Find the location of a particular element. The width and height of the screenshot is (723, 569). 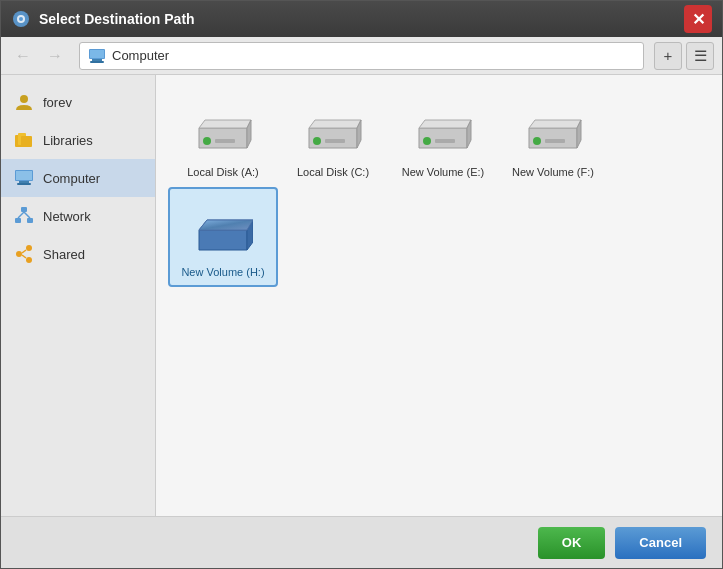

disk-f-icon is located at coordinates (553, 136).